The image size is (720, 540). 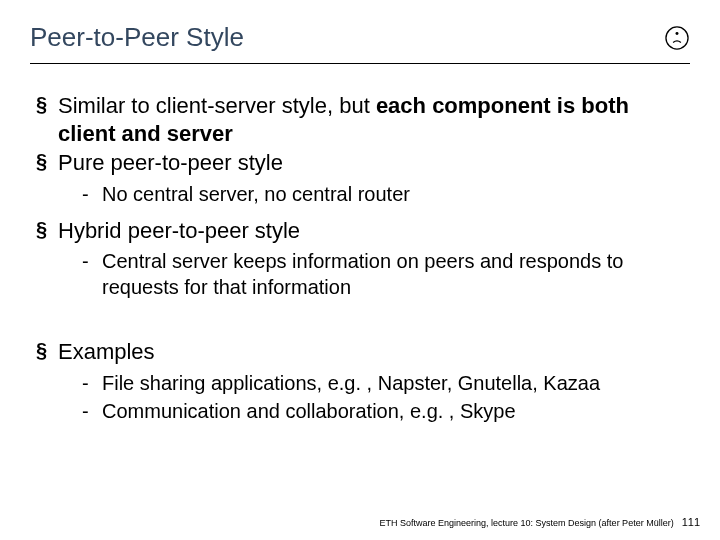 I want to click on sub-item: Central server keeps information on peer…, so click(x=374, y=274).